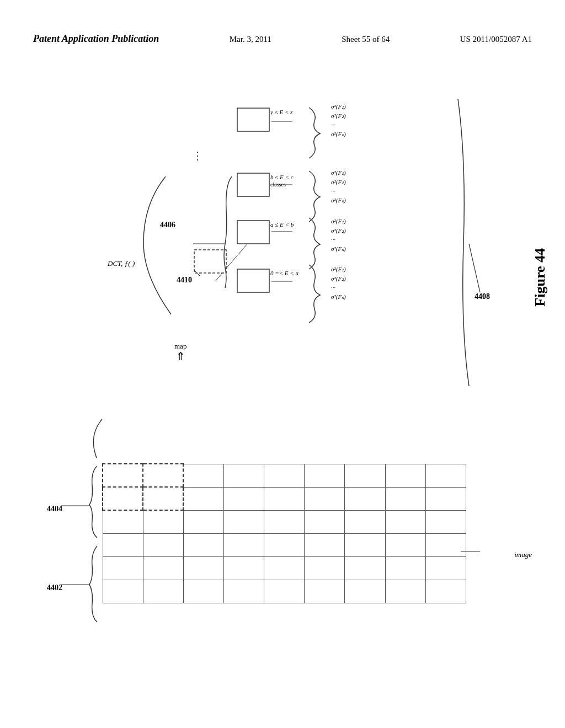 The image size is (565, 728). I want to click on figure-label: Figure 44, so click(540, 277).